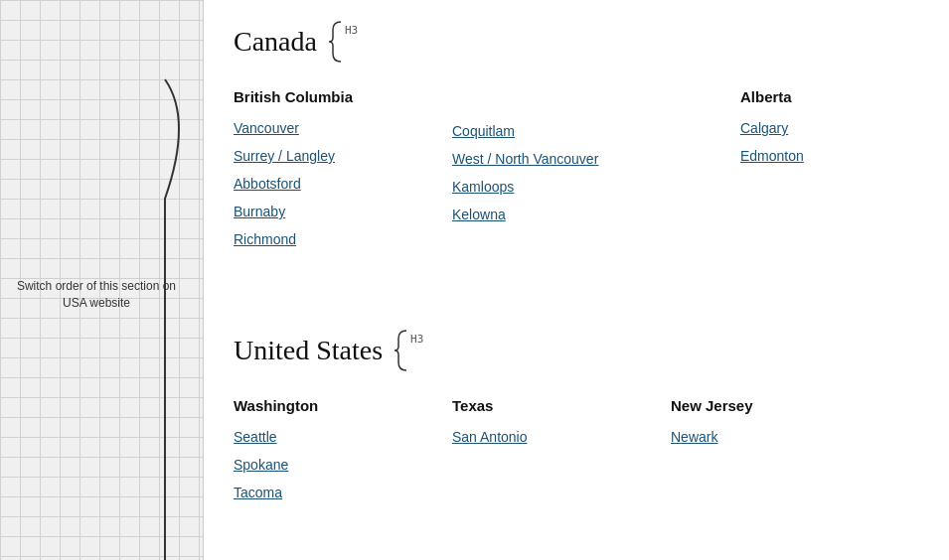 This screenshot has height=560, width=949. What do you see at coordinates (576, 350) in the screenshot?
I see `usa-section-header: United States H3` at bounding box center [576, 350].